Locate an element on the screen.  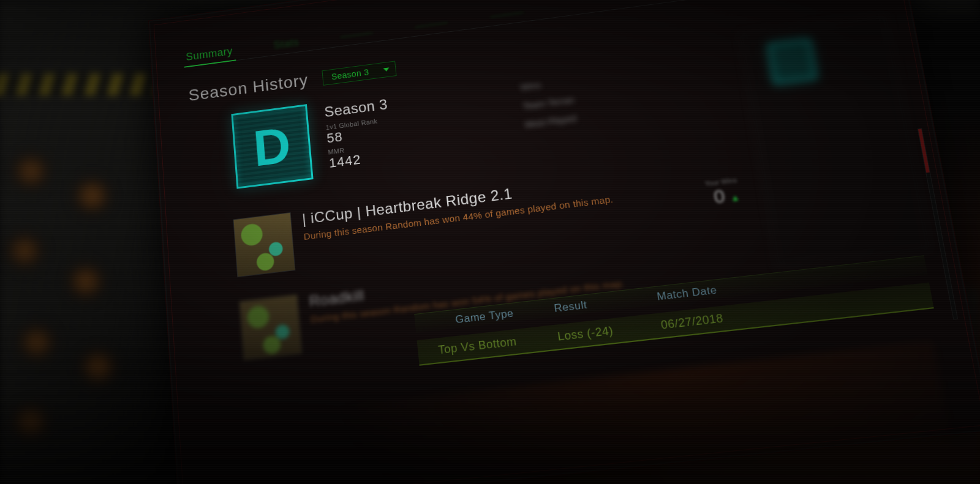
trend-up-icon: ▲ is located at coordinates (735, 198).